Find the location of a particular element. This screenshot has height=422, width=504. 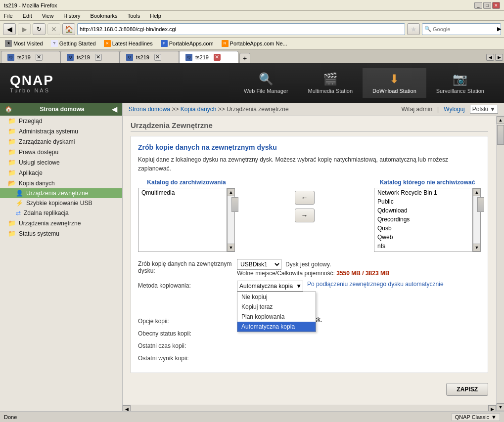

search-wrap: 🔍 ▶ is located at coordinates (461, 29).